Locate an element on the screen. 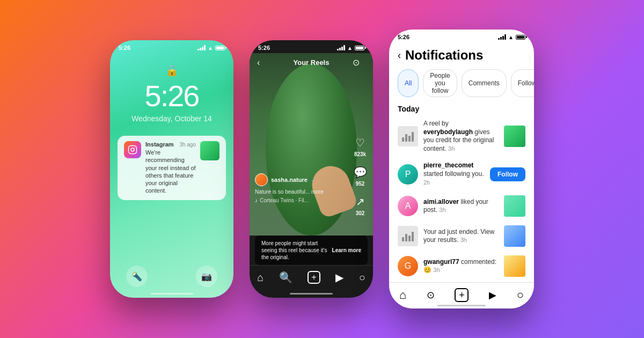 The image size is (644, 338). notification-text: We're recommending your reel instead of … is located at coordinates (171, 172).